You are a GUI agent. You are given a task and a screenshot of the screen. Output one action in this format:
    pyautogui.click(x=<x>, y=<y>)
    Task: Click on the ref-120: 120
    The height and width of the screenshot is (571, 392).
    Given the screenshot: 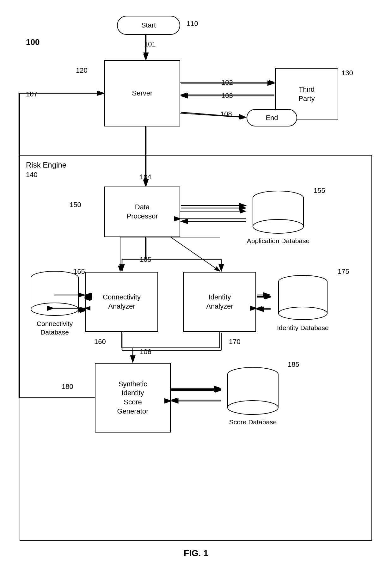 What is the action you would take?
    pyautogui.click(x=82, y=71)
    